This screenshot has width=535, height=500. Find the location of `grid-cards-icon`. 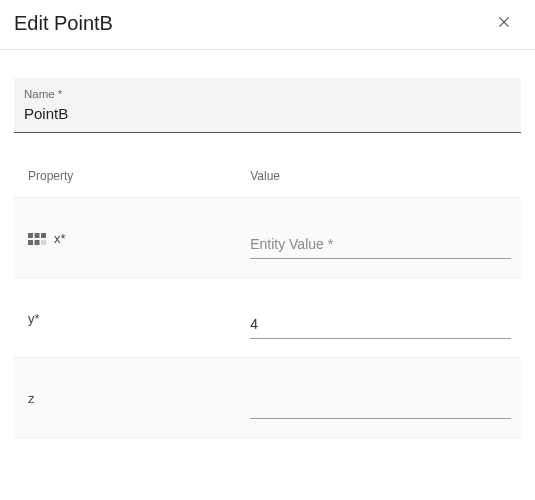

grid-cards-icon is located at coordinates (37, 239).